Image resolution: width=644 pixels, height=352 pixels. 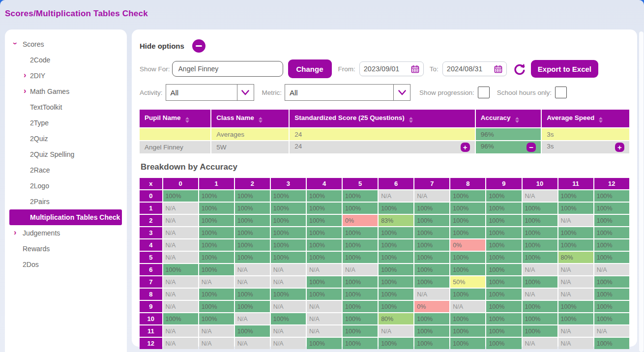 What do you see at coordinates (324, 307) in the screenshot?
I see `grid-cell-9x4: N/A` at bounding box center [324, 307].